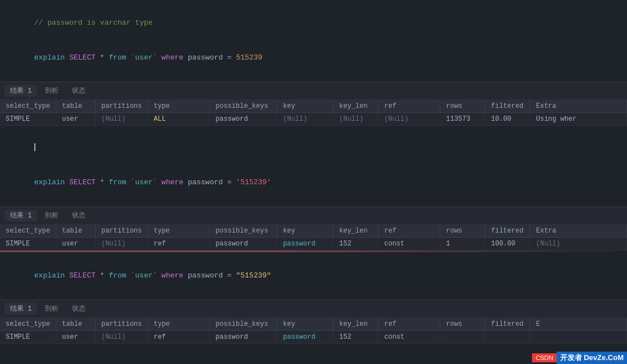  What do you see at coordinates (76, 119) in the screenshot?
I see `td-table: user` at bounding box center [76, 119].